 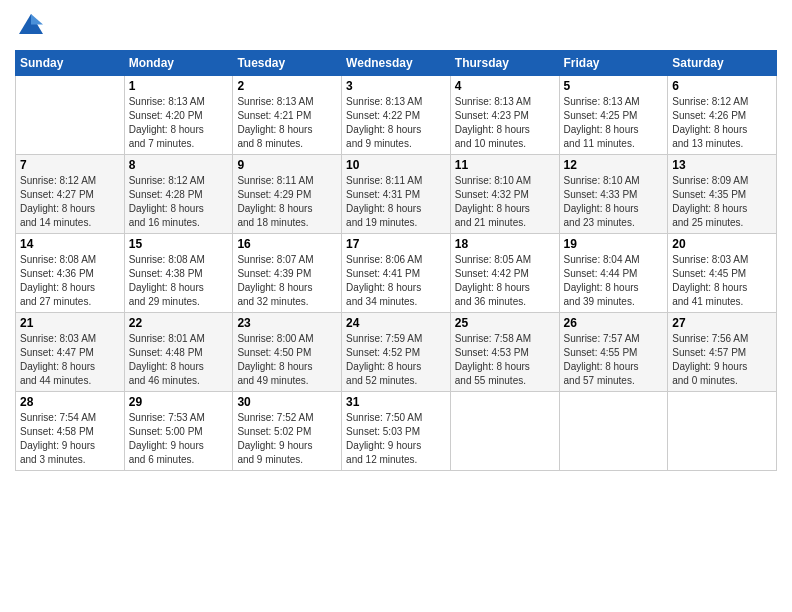 What do you see at coordinates (396, 360) in the screenshot?
I see `day-info: Sunrise: 7:59 AM Sunset: 4:52 PM Dayligh…` at bounding box center [396, 360].